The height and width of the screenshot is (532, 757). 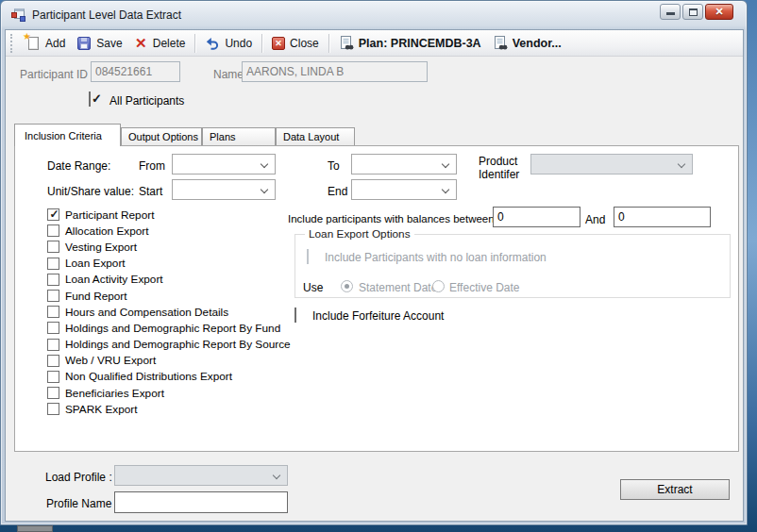 What do you see at coordinates (537, 43) in the screenshot?
I see `vendor-label: Vendor...` at bounding box center [537, 43].